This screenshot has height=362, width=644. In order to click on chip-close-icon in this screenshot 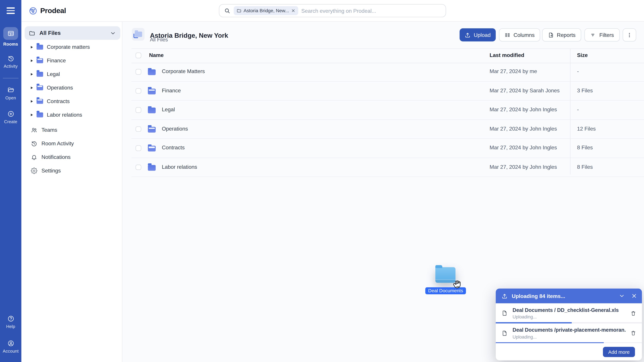, I will do `click(293, 10)`.